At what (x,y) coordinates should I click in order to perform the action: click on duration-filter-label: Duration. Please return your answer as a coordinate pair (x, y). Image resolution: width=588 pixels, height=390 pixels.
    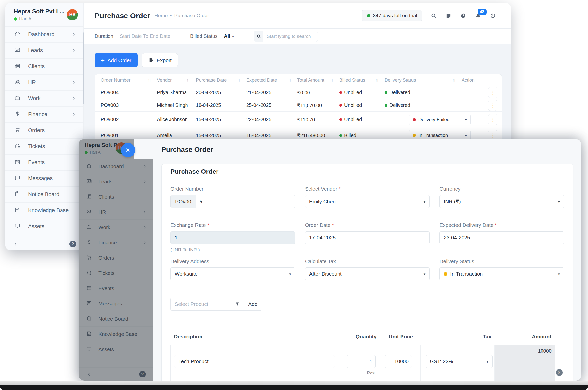
    Looking at the image, I should click on (104, 36).